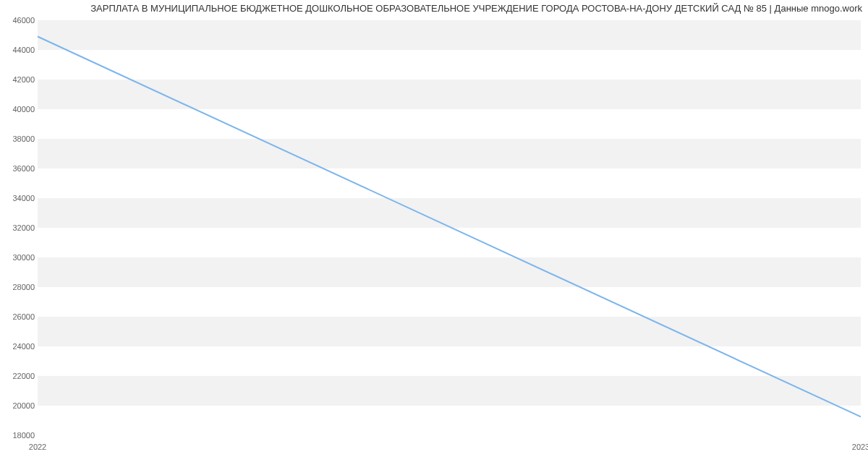 The width and height of the screenshot is (868, 470). Describe the element at coordinates (19, 80) in the screenshot. I see `y-tick-label: 42000` at that location.